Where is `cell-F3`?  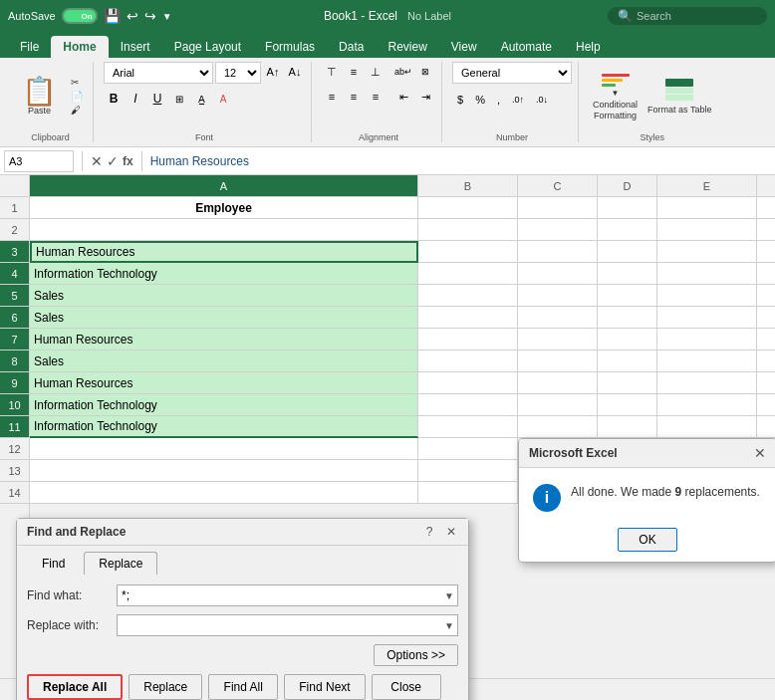 cell-F3 is located at coordinates (766, 252).